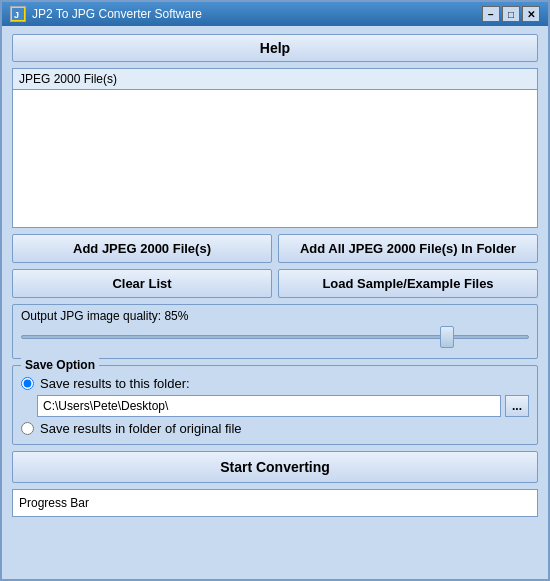 The width and height of the screenshot is (550, 581). Describe the element at coordinates (142, 248) in the screenshot. I see `add-files-button: Add JPEG 2000 File(s)` at that location.